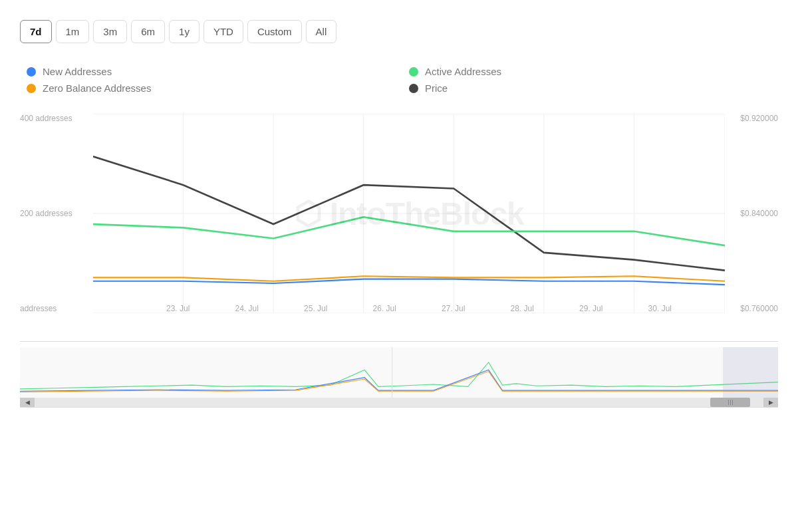 This screenshot has height=532, width=798. What do you see at coordinates (454, 309) in the screenshot?
I see `x-label-4: 27. Jul` at bounding box center [454, 309].